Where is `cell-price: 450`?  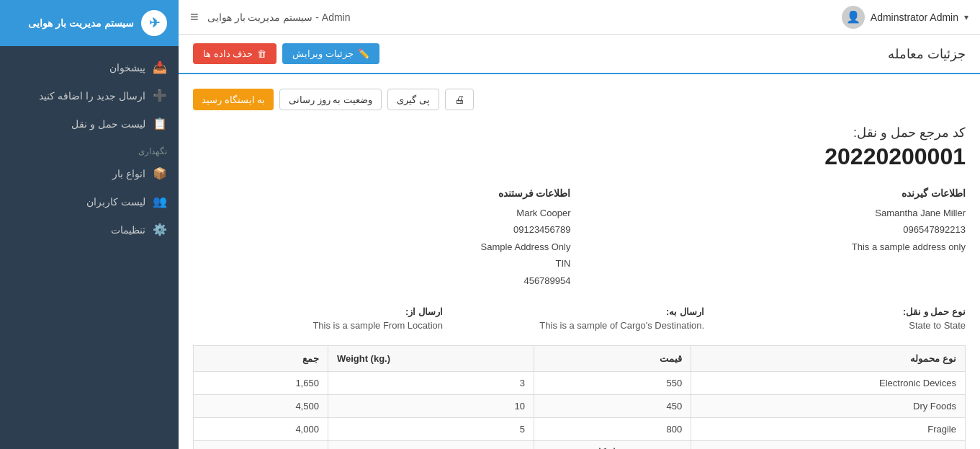
cell-price: 450 is located at coordinates (613, 406).